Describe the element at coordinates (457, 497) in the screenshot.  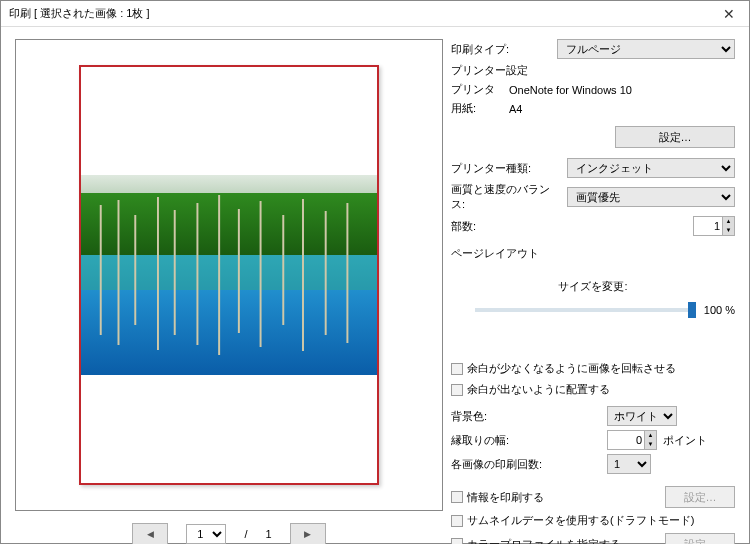
I see `print-info-checkbox` at that location.